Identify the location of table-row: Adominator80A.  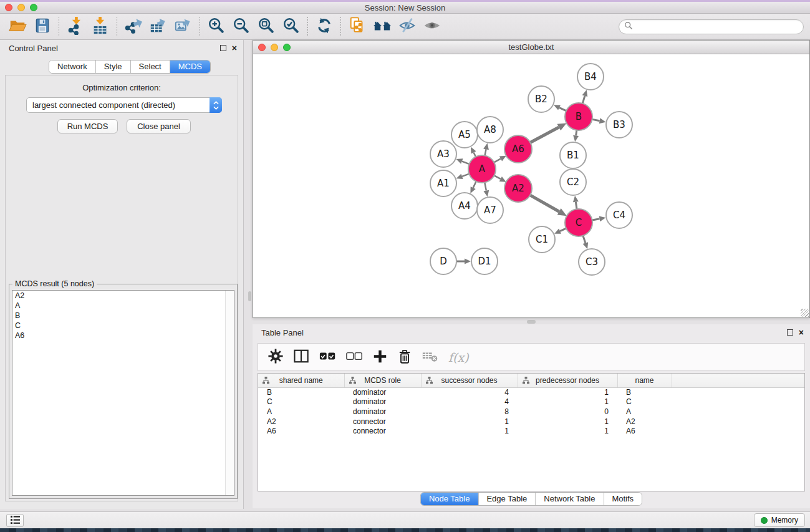
(531, 412).